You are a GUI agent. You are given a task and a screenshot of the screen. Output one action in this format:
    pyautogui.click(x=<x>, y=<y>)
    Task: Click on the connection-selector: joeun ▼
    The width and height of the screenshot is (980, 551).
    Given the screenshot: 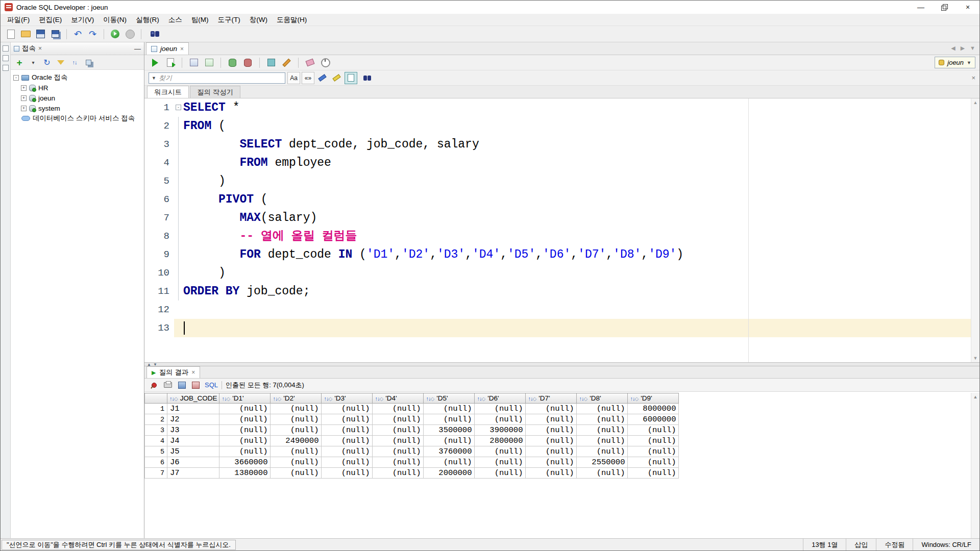 What is the action you would take?
    pyautogui.click(x=955, y=62)
    